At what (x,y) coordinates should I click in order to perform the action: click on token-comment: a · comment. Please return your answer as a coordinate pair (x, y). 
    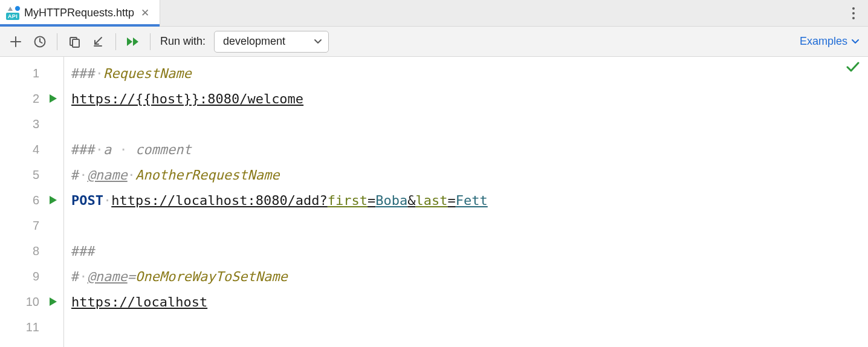
    Looking at the image, I should click on (147, 150).